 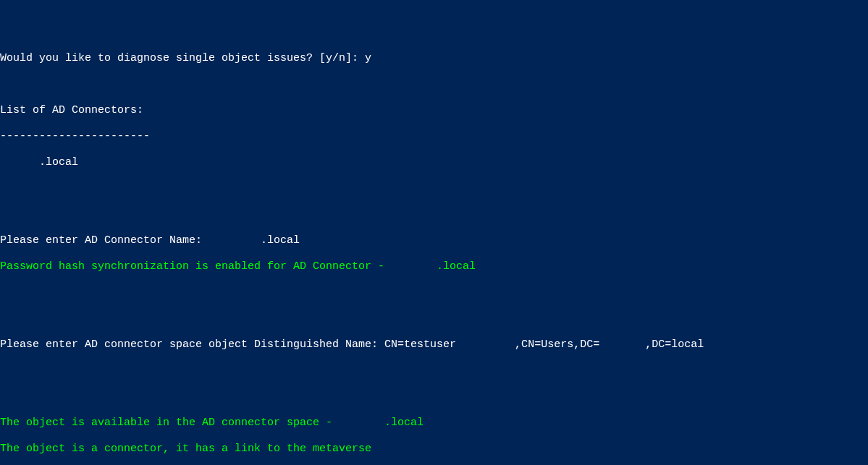 What do you see at coordinates (434, 241) in the screenshot?
I see `prompt-connector-name: Please enter AD Connector Name: .local` at bounding box center [434, 241].